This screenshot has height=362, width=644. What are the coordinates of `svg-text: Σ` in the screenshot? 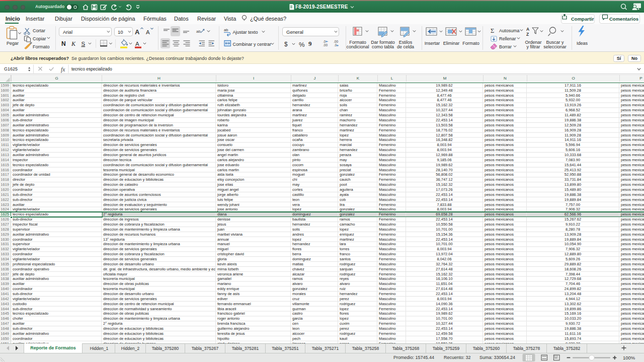 It's located at (492, 31).